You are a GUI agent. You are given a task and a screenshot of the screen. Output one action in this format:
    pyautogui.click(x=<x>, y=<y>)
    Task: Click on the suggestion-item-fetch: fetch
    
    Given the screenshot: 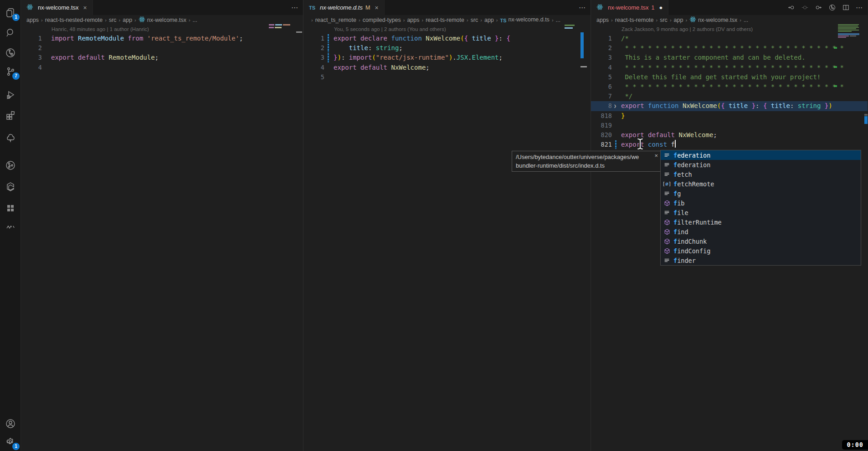 What is the action you would take?
    pyautogui.click(x=761, y=174)
    